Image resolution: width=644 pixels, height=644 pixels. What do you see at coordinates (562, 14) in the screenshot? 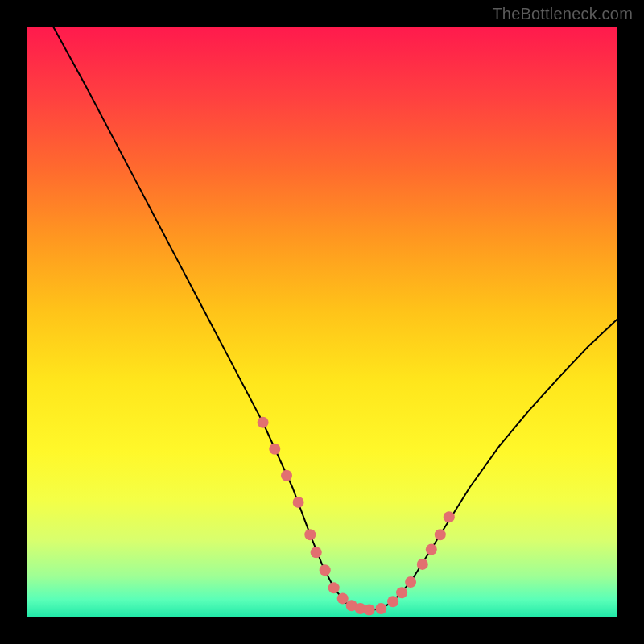
I see `watermark-text: TheBottleneck.com` at bounding box center [562, 14].